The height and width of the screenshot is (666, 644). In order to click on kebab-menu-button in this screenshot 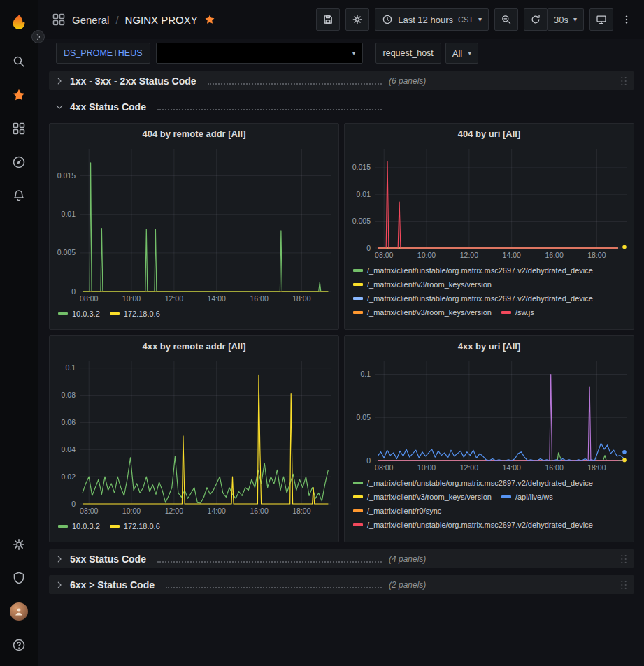, I will do `click(627, 20)`.